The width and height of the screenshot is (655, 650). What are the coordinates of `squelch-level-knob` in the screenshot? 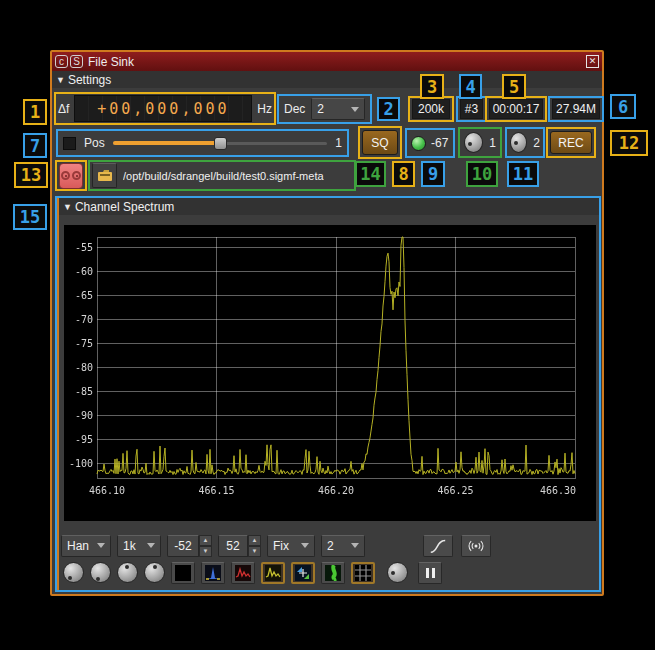 It's located at (474, 142).